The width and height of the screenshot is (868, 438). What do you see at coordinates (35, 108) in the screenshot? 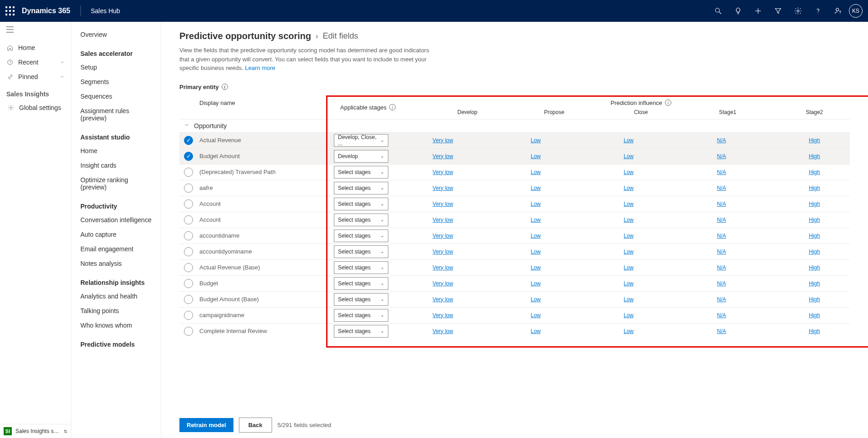
I see `nav-global-settings: Global settings` at bounding box center [35, 108].